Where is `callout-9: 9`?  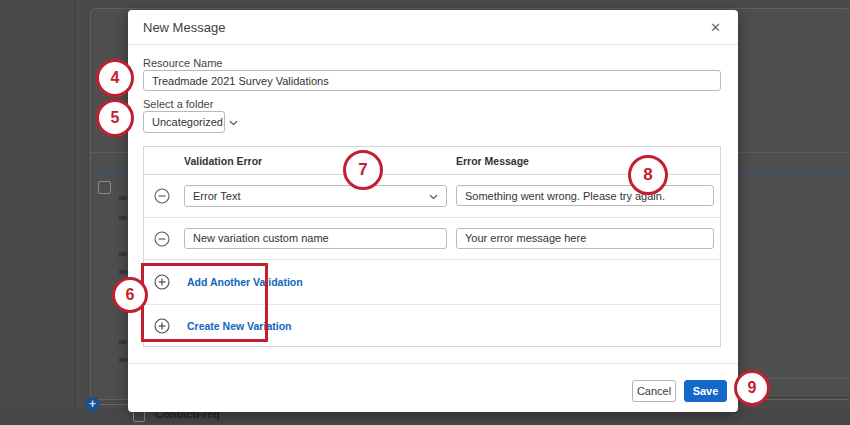
callout-9: 9 is located at coordinates (752, 388).